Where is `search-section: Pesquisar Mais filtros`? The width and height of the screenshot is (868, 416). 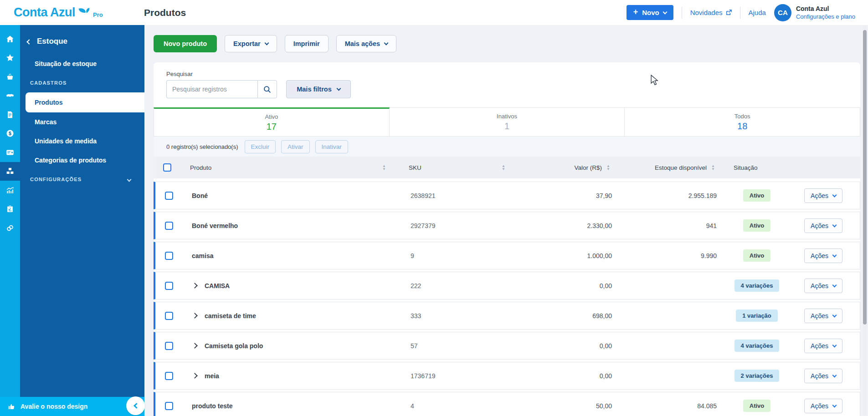 search-section: Pesquisar Mais filtros is located at coordinates (507, 85).